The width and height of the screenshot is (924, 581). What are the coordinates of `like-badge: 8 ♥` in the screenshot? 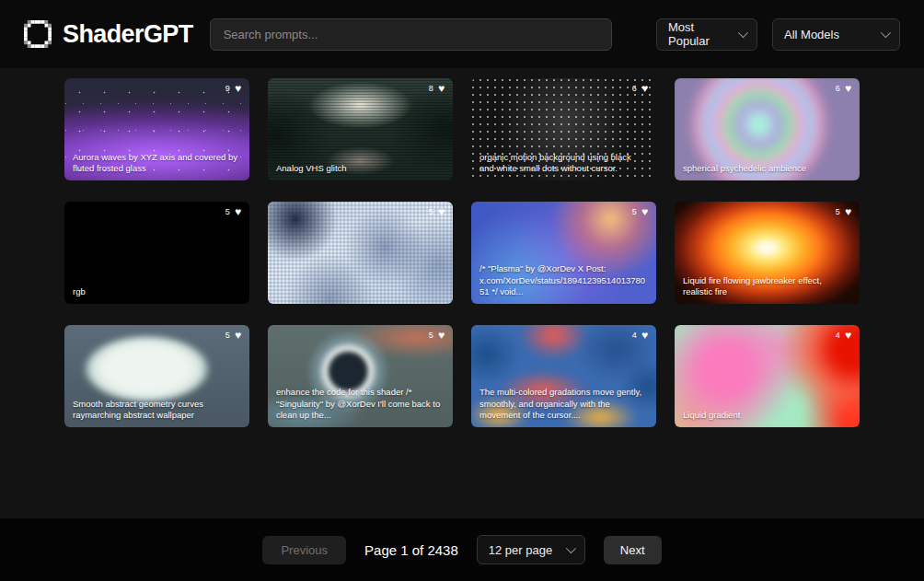 It's located at (436, 88).